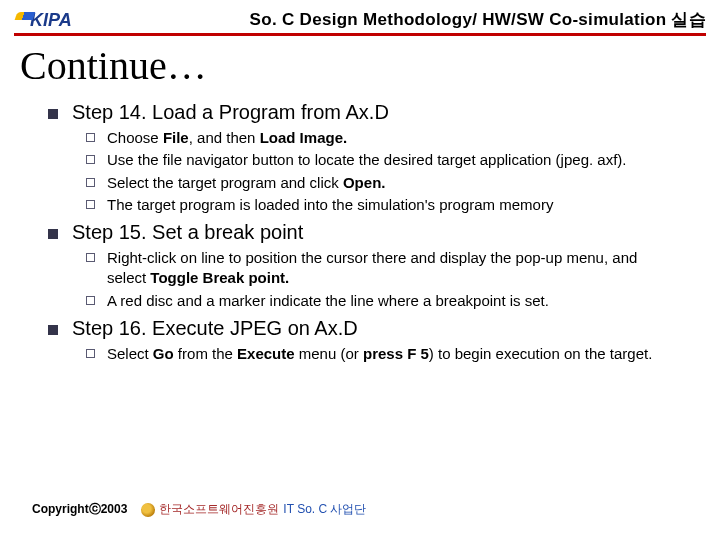 Image resolution: width=720 pixels, height=540 pixels. I want to click on header-rule, so click(360, 34).